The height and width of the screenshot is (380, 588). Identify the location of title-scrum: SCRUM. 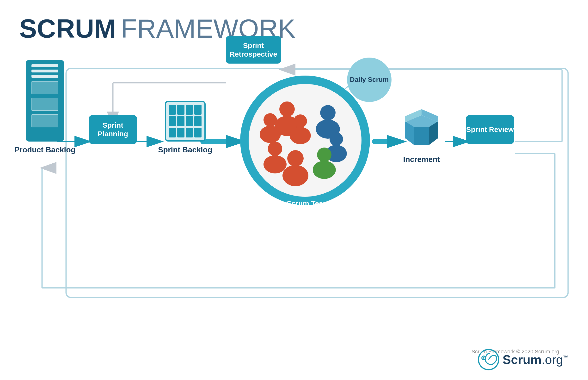
(68, 28).